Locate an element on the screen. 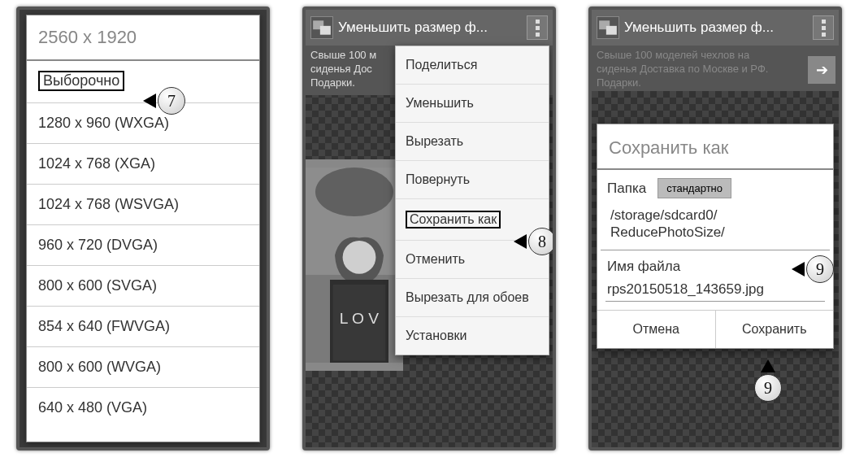  list-item: 640 x 480 (VGA) is located at coordinates (143, 408).